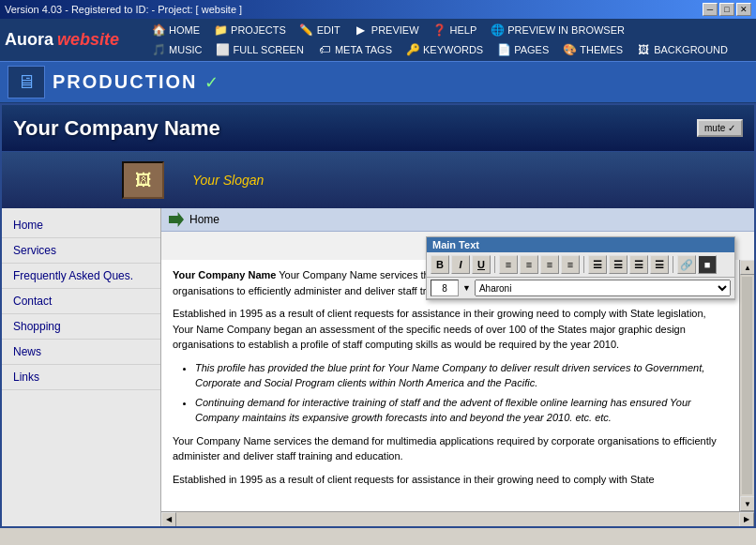  I want to click on pages-button: 📄 PAGES, so click(522, 50).